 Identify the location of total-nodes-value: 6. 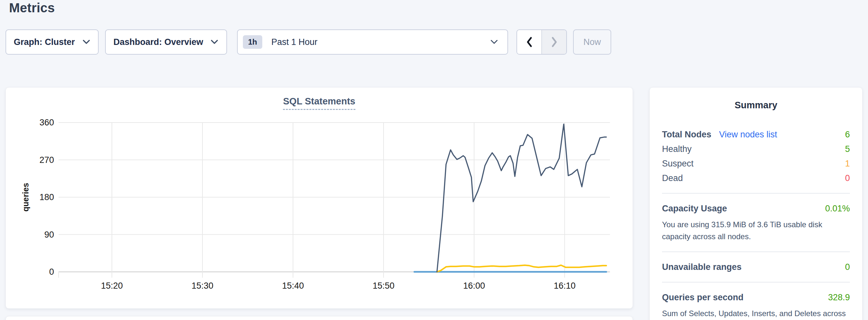
(847, 134).